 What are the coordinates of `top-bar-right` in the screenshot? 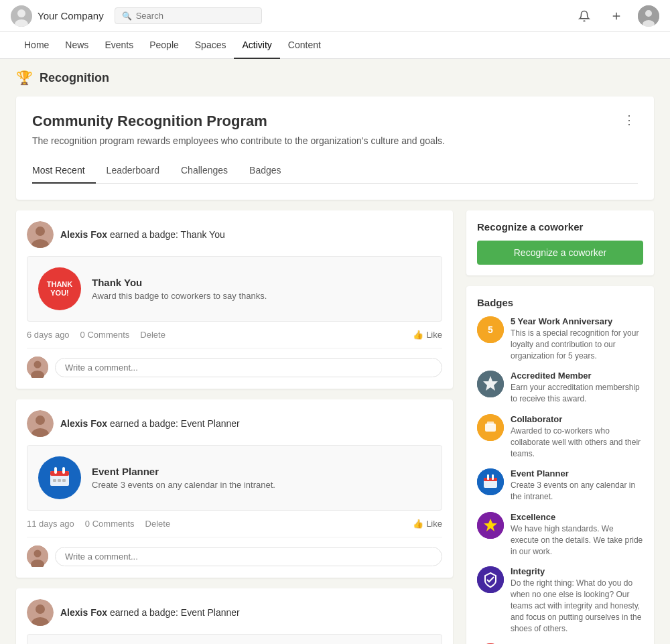 It's located at (616, 16).